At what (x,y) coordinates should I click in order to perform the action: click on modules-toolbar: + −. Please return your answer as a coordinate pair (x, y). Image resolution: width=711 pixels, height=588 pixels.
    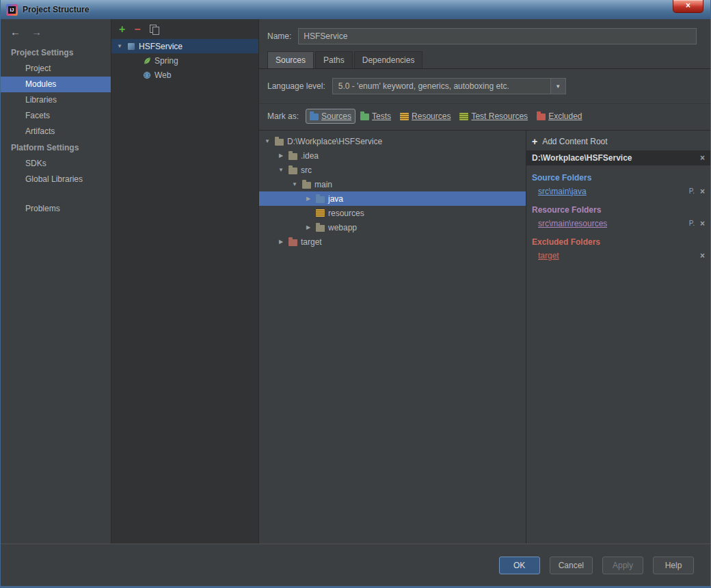
    Looking at the image, I should click on (185, 29).